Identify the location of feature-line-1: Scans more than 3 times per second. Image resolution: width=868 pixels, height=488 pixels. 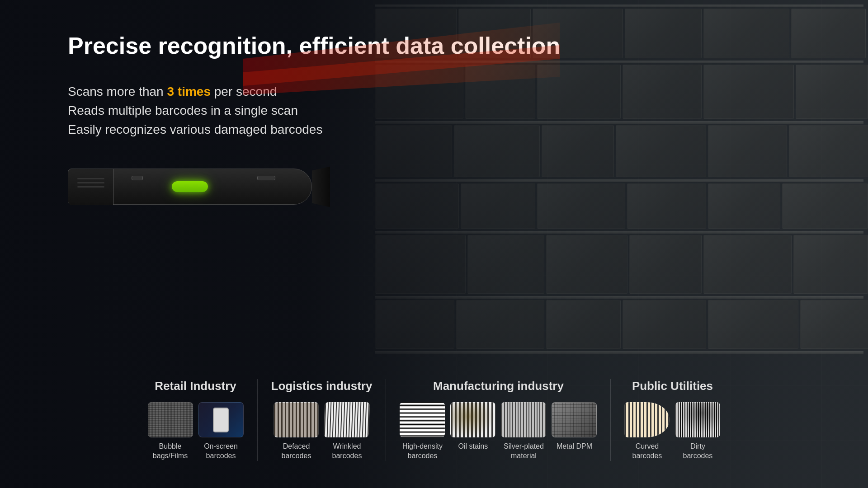
(468, 92).